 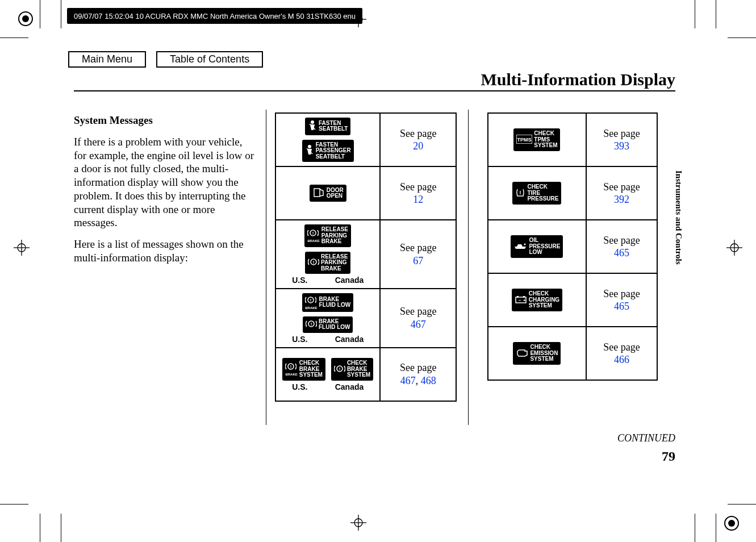 I want to click on page-title: Multi-Information Display, so click(x=578, y=80).